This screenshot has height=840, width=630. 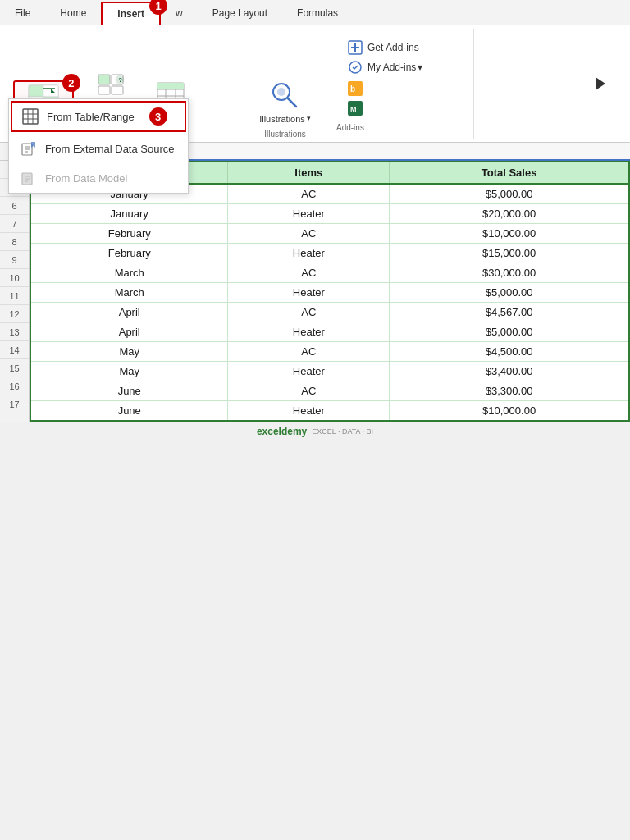 What do you see at coordinates (330, 234) in the screenshot?
I see `table-row: FebruaryAC$10,000.00` at bounding box center [330, 234].